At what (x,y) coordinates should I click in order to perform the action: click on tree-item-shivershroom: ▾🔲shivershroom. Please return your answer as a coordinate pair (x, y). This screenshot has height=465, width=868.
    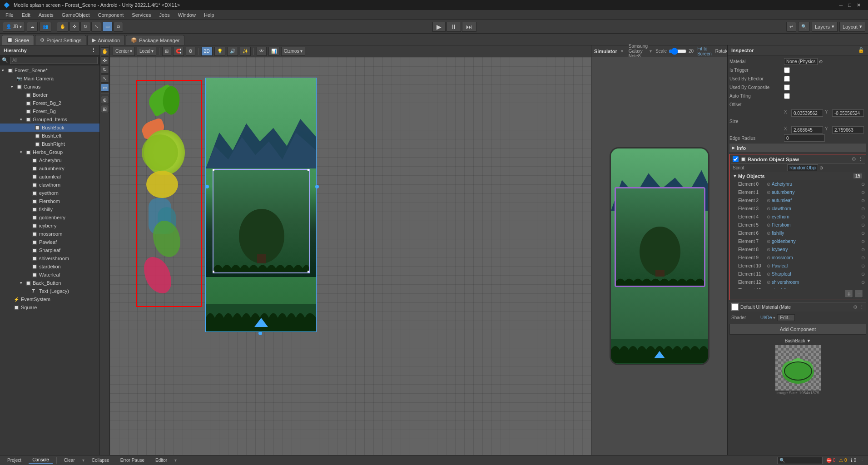
    Looking at the image, I should click on (50, 258).